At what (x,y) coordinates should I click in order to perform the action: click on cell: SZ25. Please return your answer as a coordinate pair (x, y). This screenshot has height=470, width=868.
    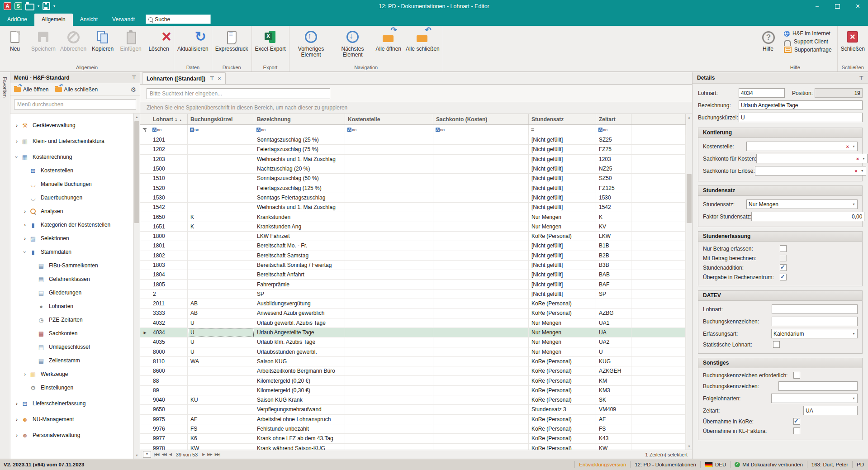
    Looking at the image, I should click on (614, 140).